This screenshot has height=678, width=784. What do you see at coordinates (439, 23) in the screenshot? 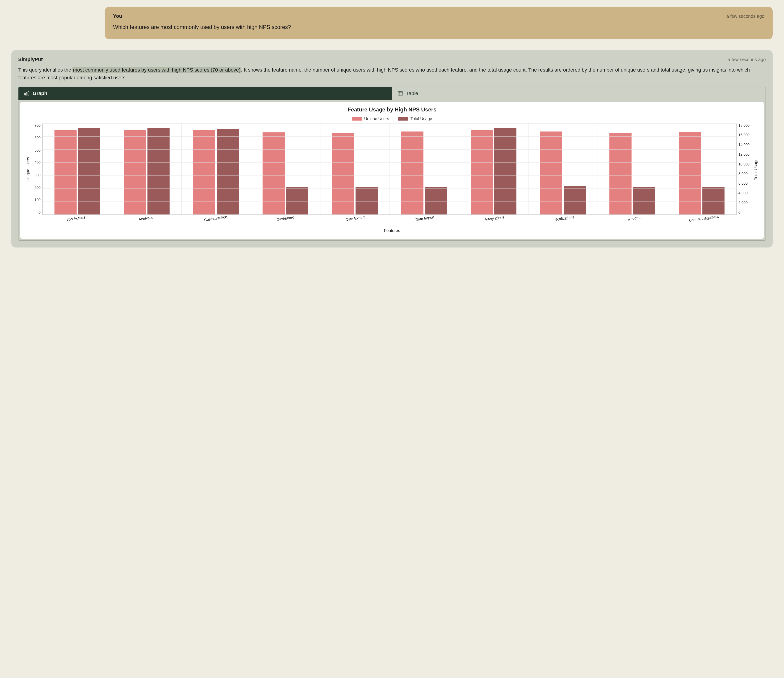
I see `user-message: You a few seconds ago Which features are…` at bounding box center [439, 23].